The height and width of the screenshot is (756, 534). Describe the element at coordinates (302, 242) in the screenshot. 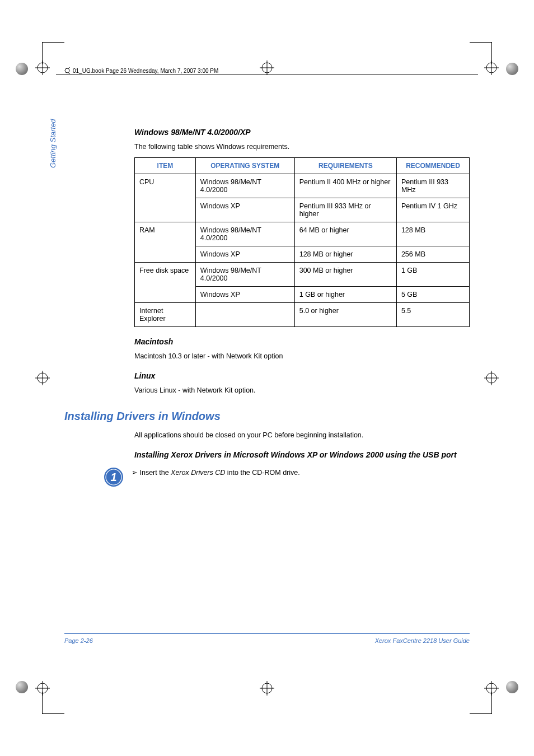

I see `requirements-table: ITEM OPERATING SYSTEM REQUIREMENTS RECOM…` at that location.